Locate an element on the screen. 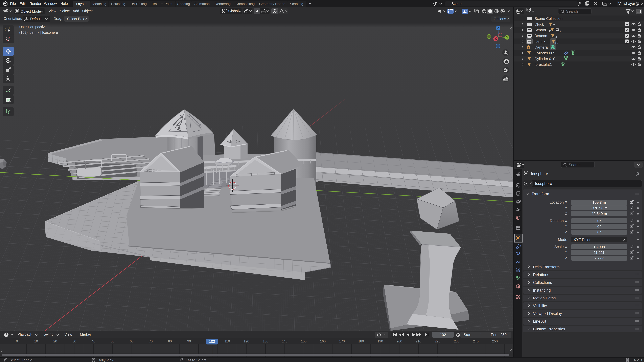 This screenshot has height=362, width=644. svg-text: 120 is located at coordinates (246, 341).